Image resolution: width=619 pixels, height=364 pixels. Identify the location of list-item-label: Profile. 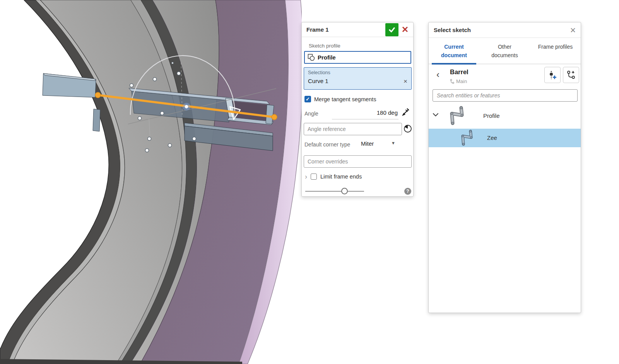
(491, 116).